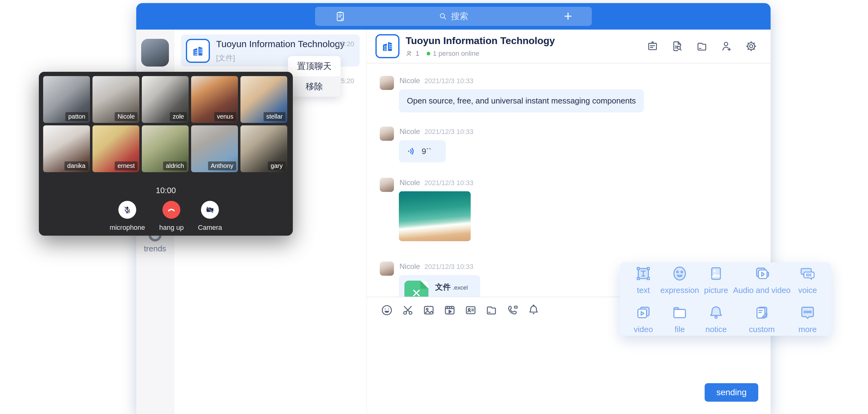  What do you see at coordinates (807, 280) in the screenshot?
I see `panel-item-voice: voice` at bounding box center [807, 280].